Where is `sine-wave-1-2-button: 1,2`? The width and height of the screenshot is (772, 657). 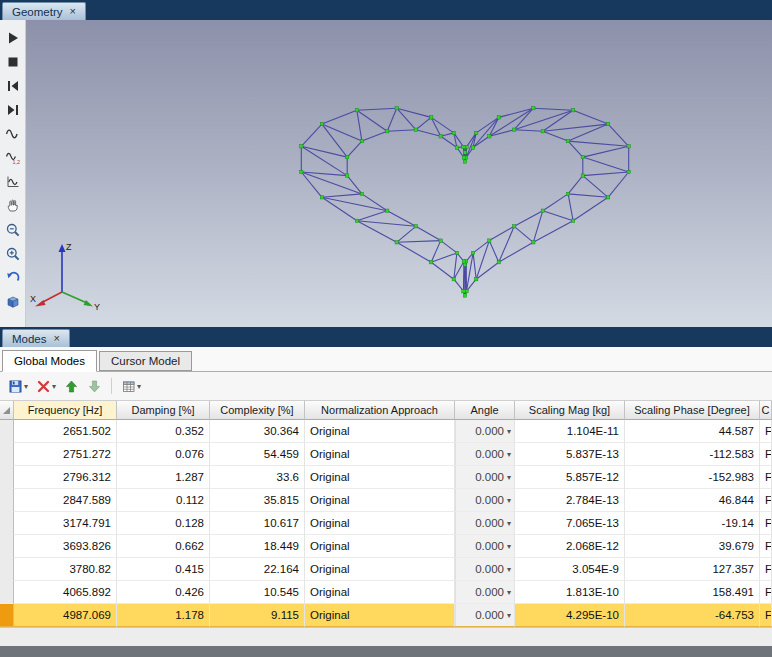
sine-wave-1-2-button: 1,2 is located at coordinates (13, 158).